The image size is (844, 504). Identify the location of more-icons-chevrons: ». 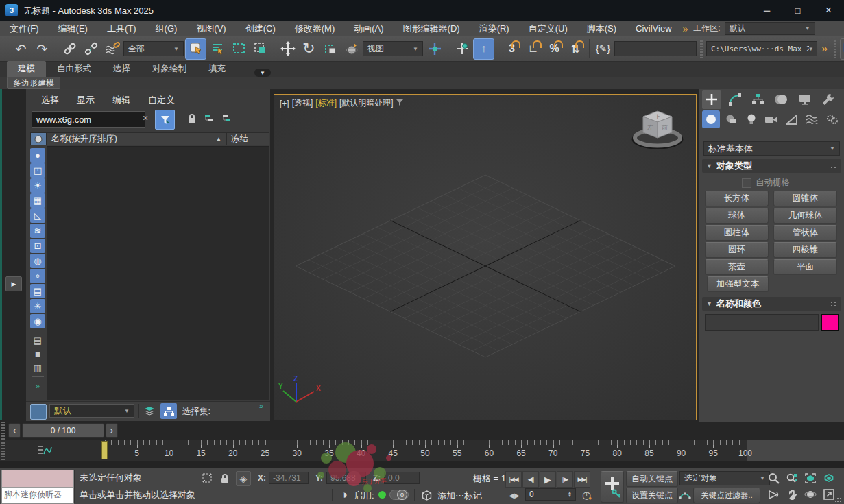
(38, 386).